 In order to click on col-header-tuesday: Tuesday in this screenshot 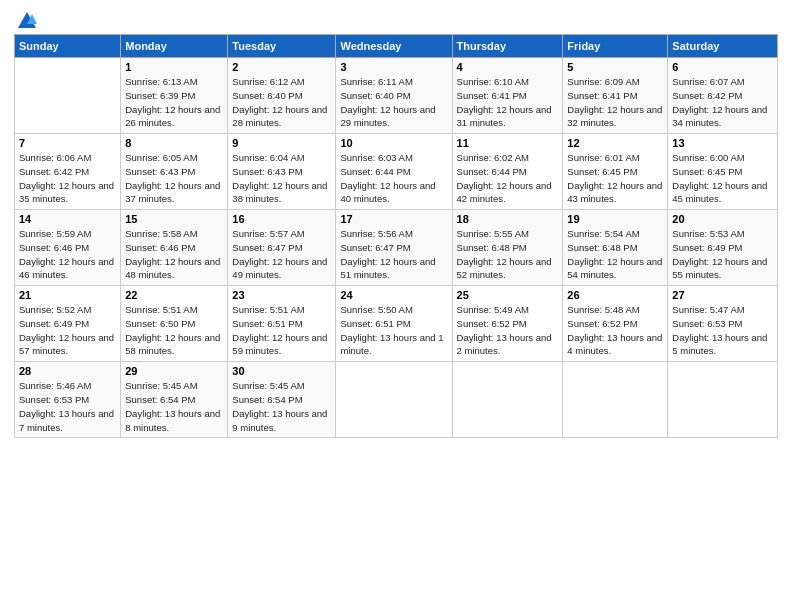, I will do `click(282, 46)`.